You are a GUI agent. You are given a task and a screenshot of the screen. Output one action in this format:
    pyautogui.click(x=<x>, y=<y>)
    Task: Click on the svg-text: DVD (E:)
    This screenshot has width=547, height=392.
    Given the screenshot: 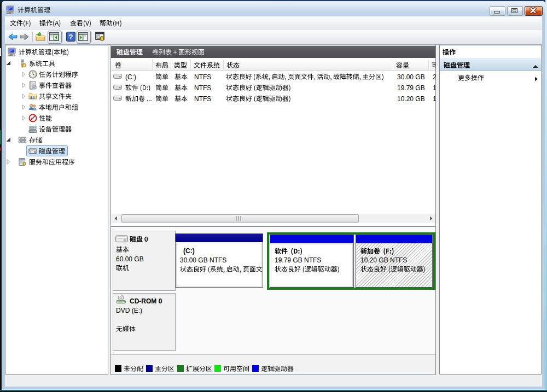 What is the action you would take?
    pyautogui.click(x=129, y=311)
    